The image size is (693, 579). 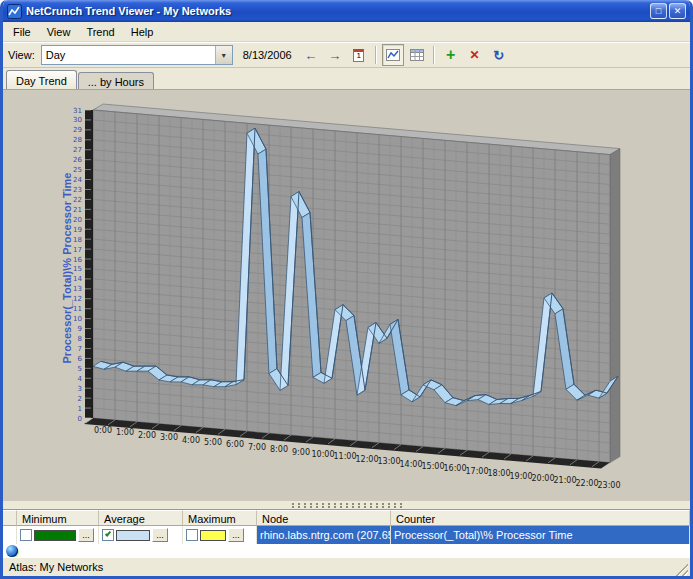 I want to click on svg-text: 10:00, so click(x=322, y=454).